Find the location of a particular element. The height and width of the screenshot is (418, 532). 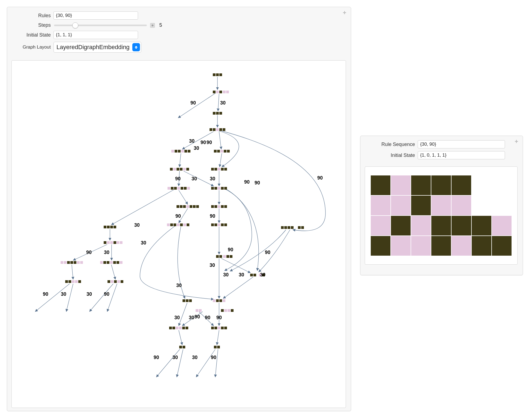

steps-value: 5 is located at coordinates (161, 25).